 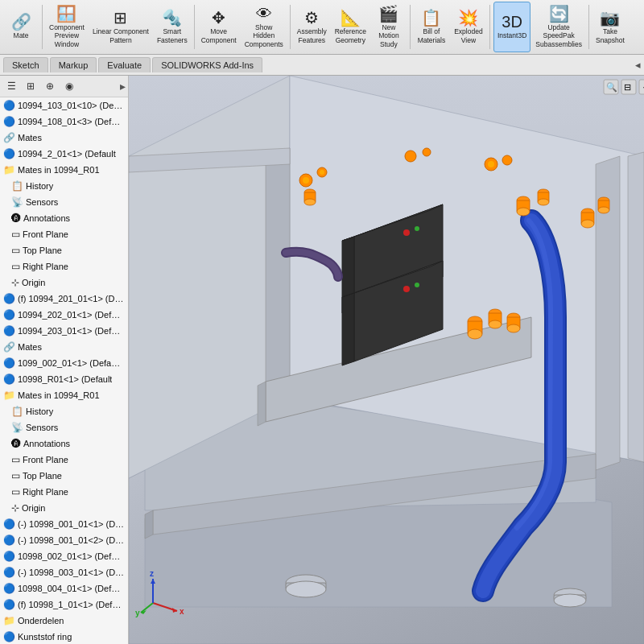 What do you see at coordinates (10, 347) in the screenshot?
I see `tree-icon-item-mates-2: 🔗` at bounding box center [10, 347].